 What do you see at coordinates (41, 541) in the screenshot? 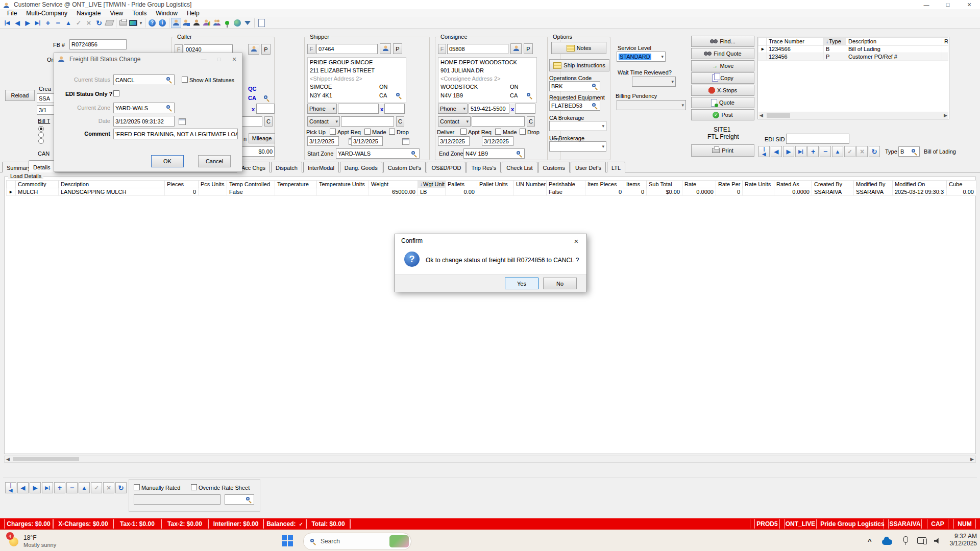
I see `weather-widget: 4 18°F Mostly sunny` at bounding box center [41, 541].